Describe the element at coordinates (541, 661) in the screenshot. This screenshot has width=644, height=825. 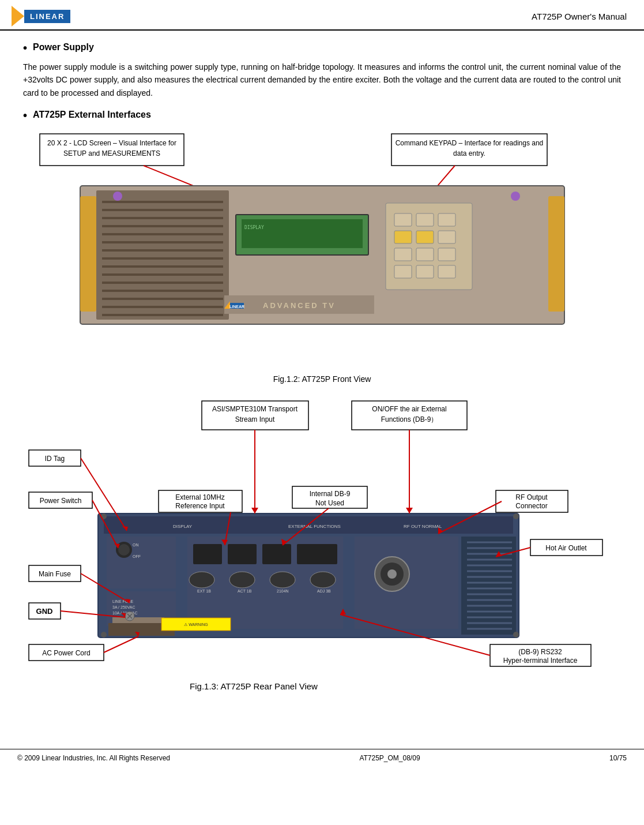
I see `svg-text: Hyper-terminal Interface` at that location.